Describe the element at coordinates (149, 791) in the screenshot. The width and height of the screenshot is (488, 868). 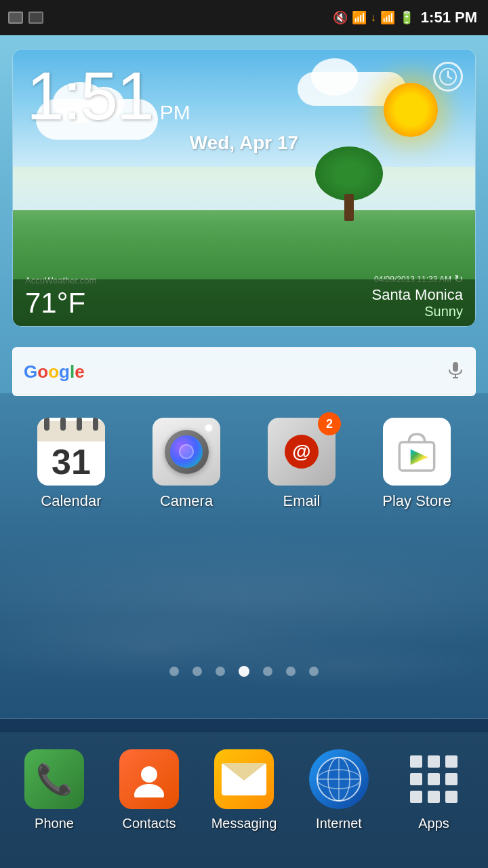
I see `contacts-app: Contacts` at that location.